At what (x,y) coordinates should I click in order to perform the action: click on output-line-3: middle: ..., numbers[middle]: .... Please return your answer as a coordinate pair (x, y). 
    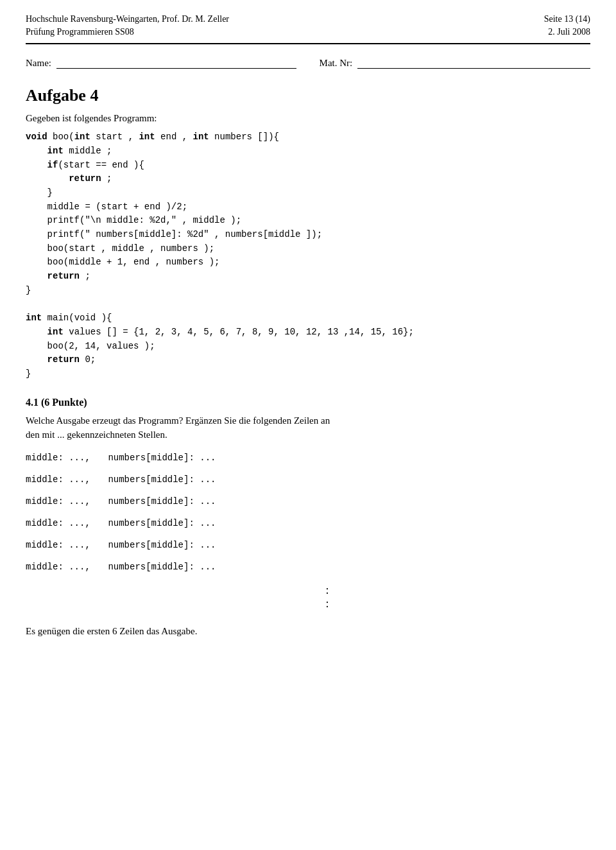
    Looking at the image, I should click on (308, 501).